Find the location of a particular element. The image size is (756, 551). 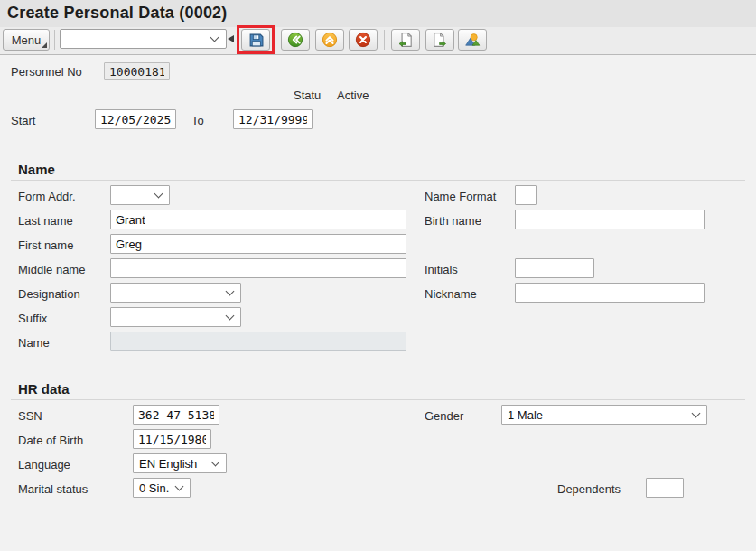

name-label: Name is located at coordinates (34, 343).